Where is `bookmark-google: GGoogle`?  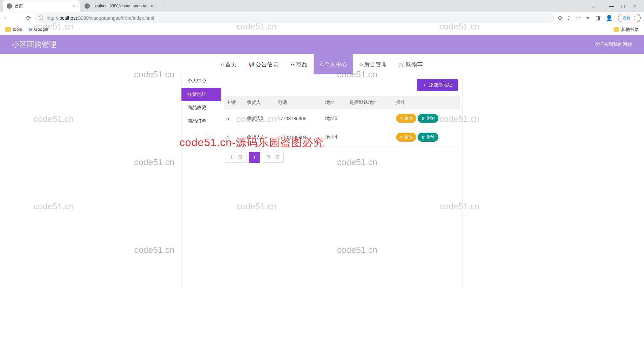
bookmark-google: GGoogle is located at coordinates (38, 29).